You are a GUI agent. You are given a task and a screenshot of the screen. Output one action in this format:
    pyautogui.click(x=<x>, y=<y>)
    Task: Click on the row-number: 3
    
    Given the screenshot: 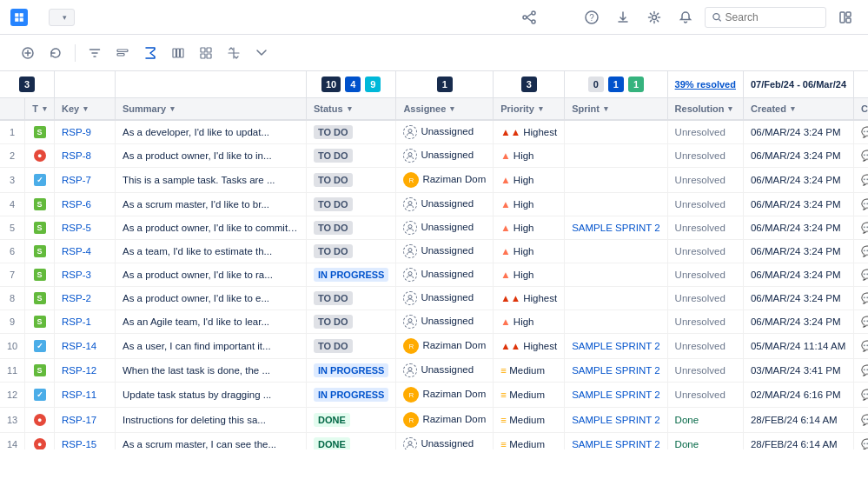 What is the action you would take?
    pyautogui.click(x=12, y=181)
    